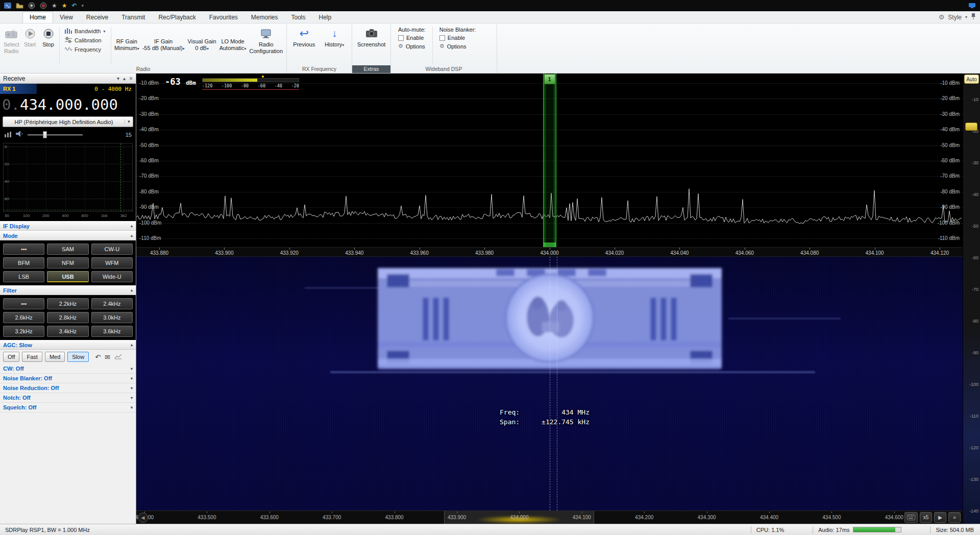  What do you see at coordinates (68, 369) in the screenshot?
I see `section-cw: CW: Off ▾` at bounding box center [68, 369].